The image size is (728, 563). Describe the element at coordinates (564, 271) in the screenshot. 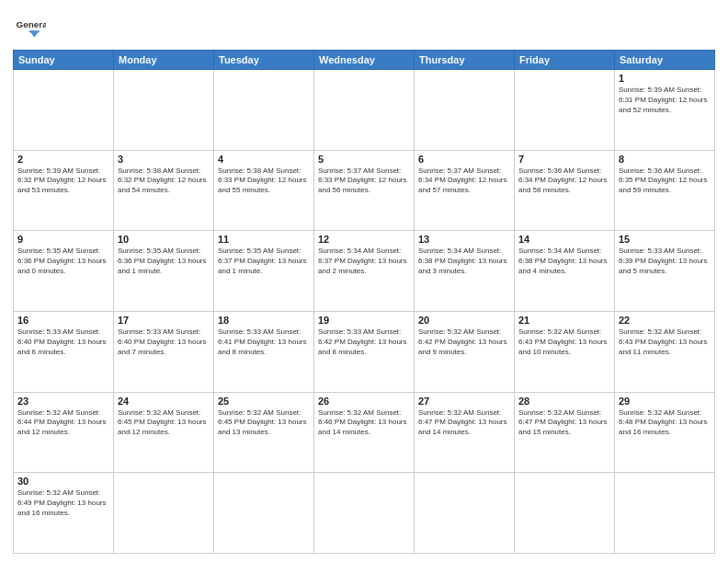

I see `table-cell: 14Sunrise: 5:34 AM Sunset: 6:38 PM Dayli…` at that location.